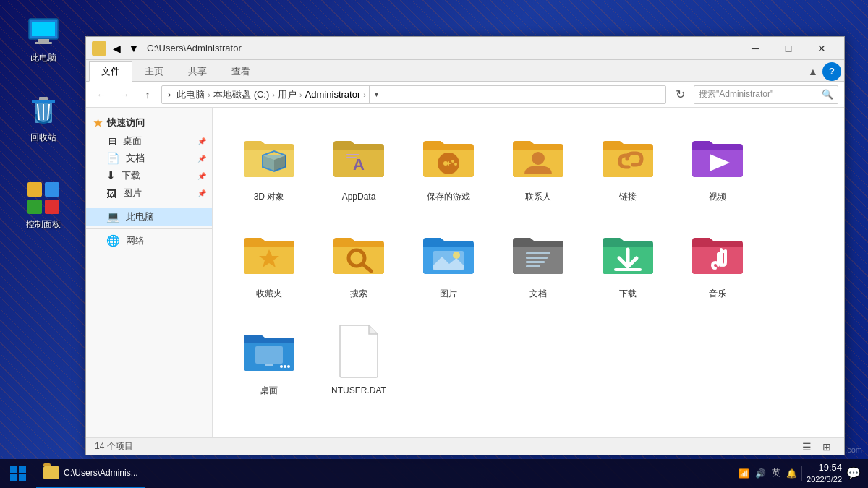 Image resolution: width=868 pixels, height=488 pixels. Describe the element at coordinates (154, 71) in the screenshot. I see `tab-home: 主页` at that location.